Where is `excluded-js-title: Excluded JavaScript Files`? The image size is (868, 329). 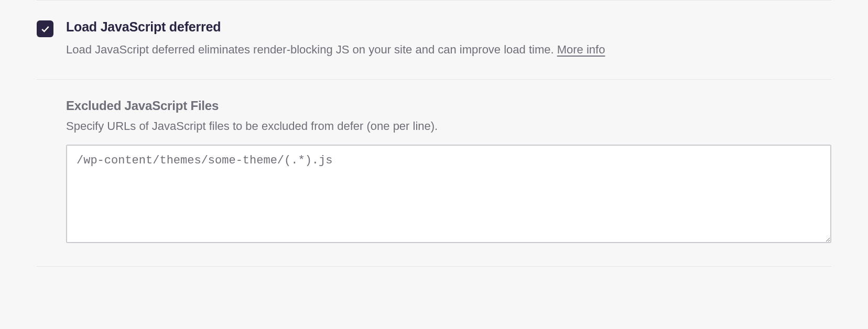 excluded-js-title: Excluded JavaScript Files is located at coordinates (449, 106).